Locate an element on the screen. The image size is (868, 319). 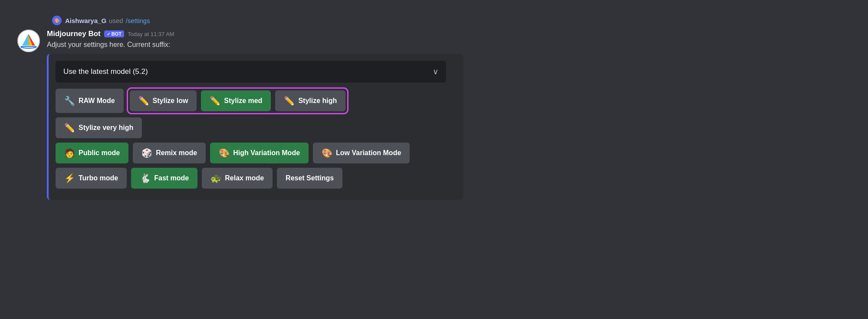
pencil-med-icon: ✏️ is located at coordinates (215, 101).